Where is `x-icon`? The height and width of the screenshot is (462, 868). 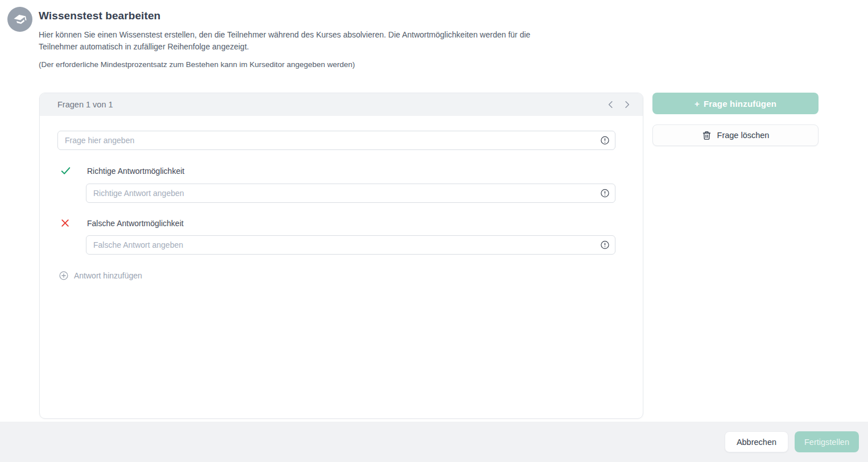 x-icon is located at coordinates (72, 223).